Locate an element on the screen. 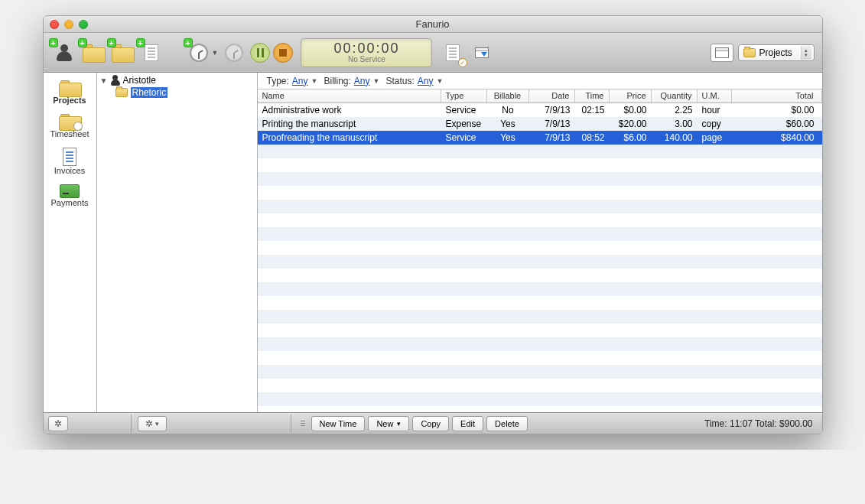 The height and width of the screenshot is (504, 865). sidebar-item-label: Invoices is located at coordinates (70, 171).